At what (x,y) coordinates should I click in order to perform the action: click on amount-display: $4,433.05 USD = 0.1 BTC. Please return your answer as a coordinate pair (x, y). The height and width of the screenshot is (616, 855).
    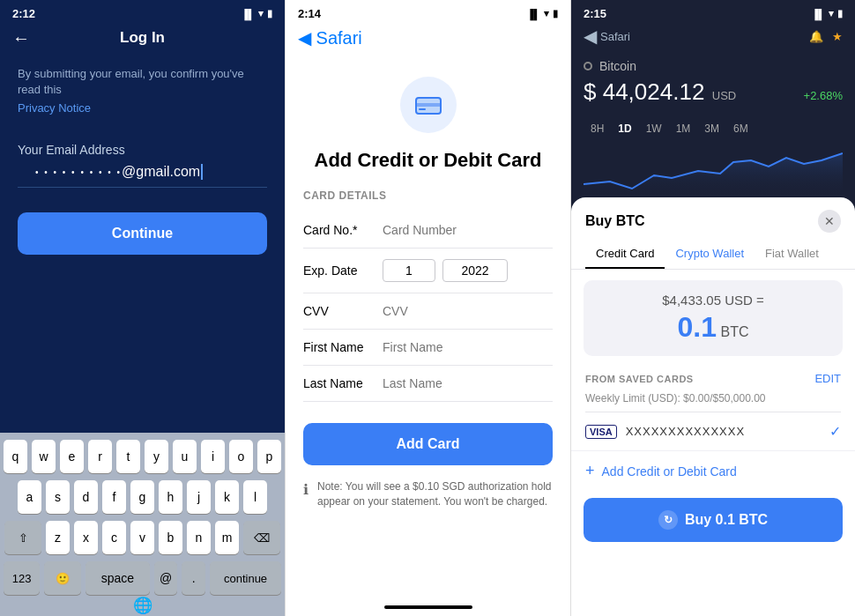
    Looking at the image, I should click on (713, 318).